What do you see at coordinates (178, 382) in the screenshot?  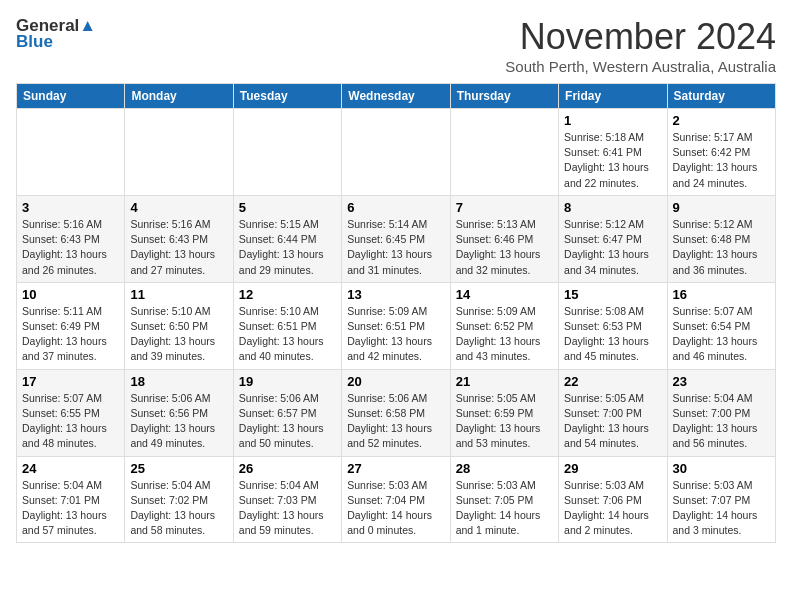 I see `day-number: 18` at bounding box center [178, 382].